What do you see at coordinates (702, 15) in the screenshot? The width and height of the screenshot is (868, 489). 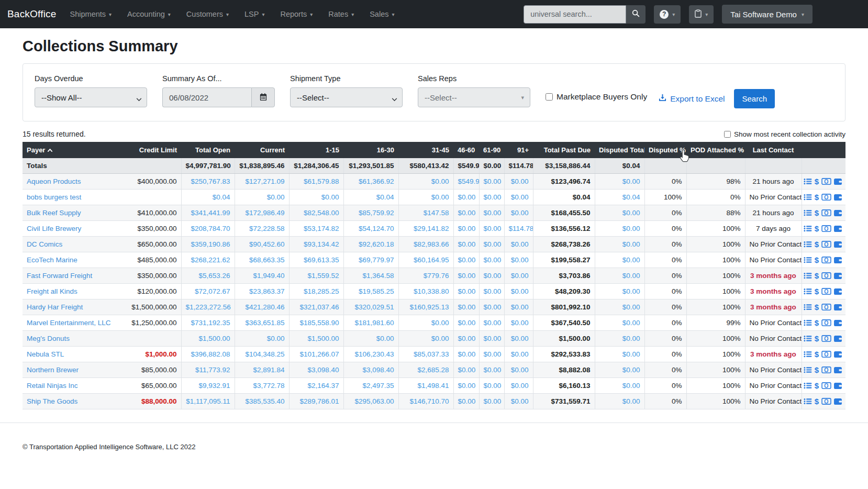 I see `clipboard-menu-button: ▾` at bounding box center [702, 15].